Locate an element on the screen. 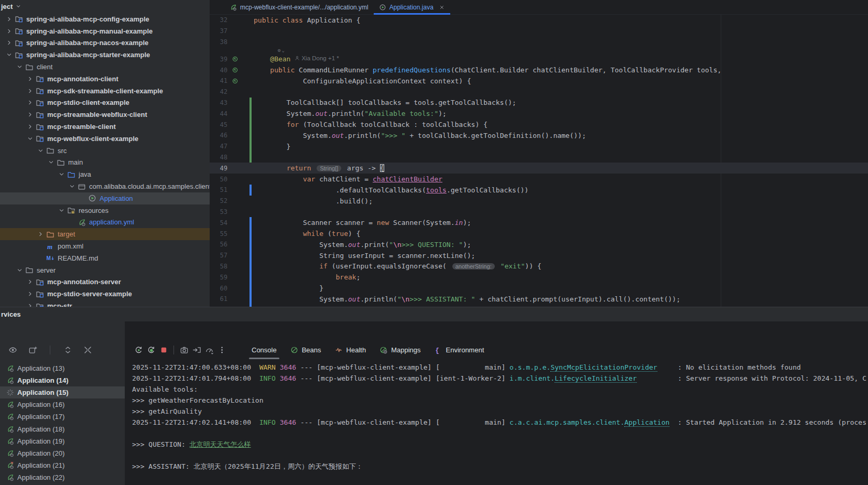 The image size is (868, 485). tree-item-com-alibaba-cloud-ai-mcp-samples-client: com.alibaba.cloud.ai.mcp.samples.client is located at coordinates (105, 187).